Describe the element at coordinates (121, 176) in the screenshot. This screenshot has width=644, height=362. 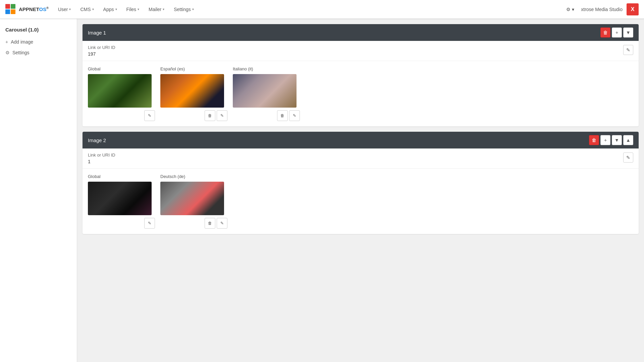
I see `lang-title: Global` at that location.